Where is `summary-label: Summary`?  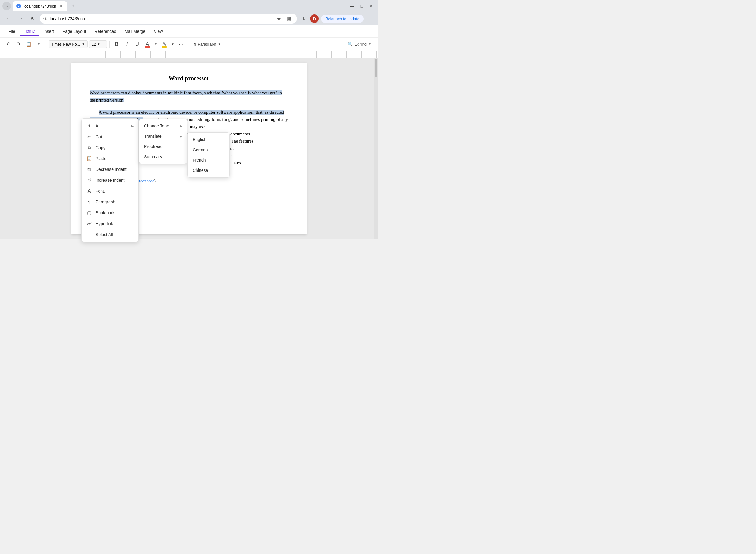 summary-label: Summary is located at coordinates (163, 157).